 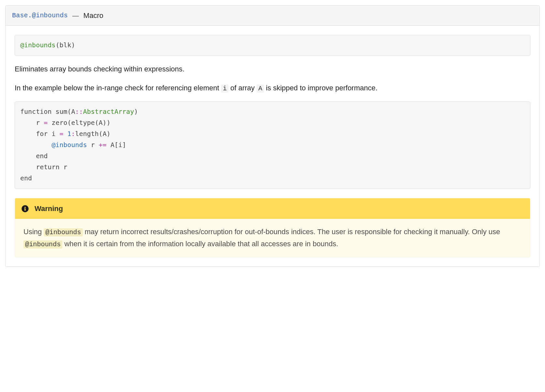 What do you see at coordinates (272, 238) in the screenshot?
I see `warning-body: Using @inbounds may return incorrect res…` at bounding box center [272, 238].